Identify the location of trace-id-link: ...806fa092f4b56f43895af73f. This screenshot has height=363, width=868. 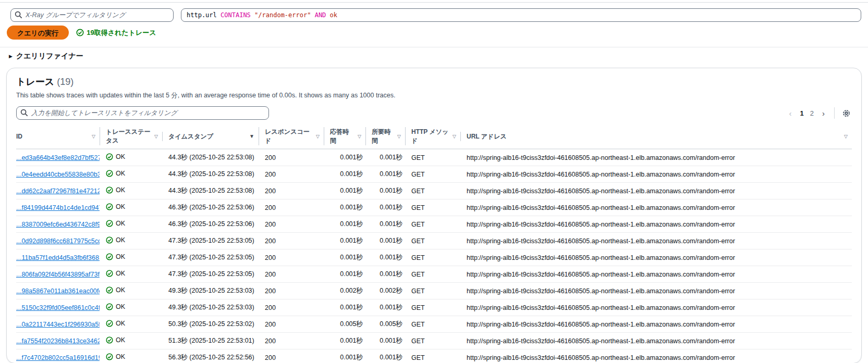
(58, 274).